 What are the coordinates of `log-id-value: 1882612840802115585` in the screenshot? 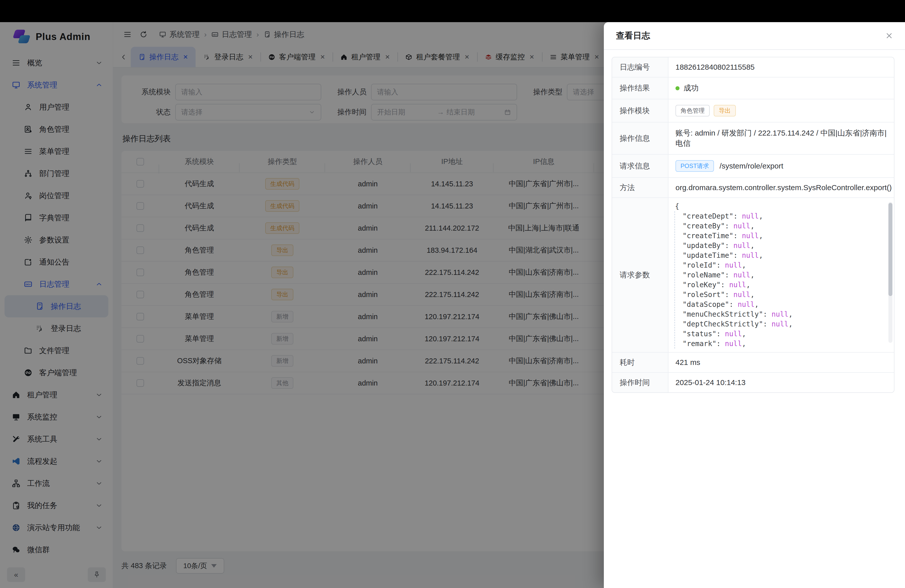 It's located at (781, 67).